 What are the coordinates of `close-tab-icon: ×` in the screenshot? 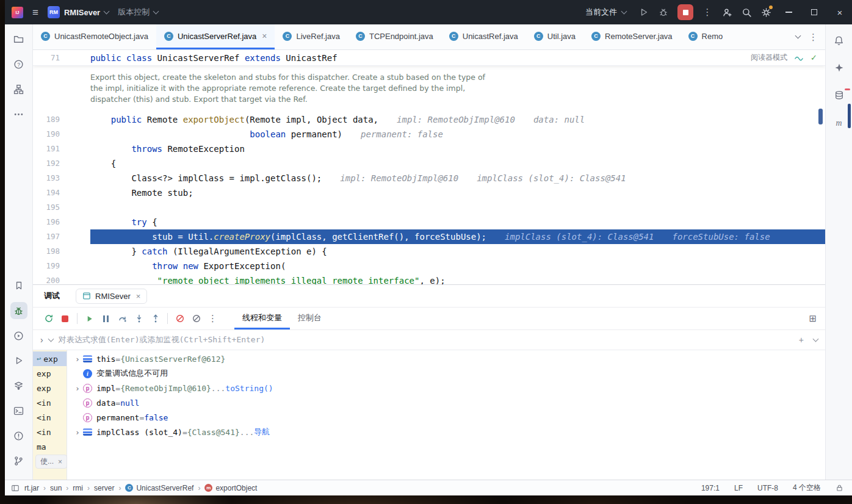 It's located at (264, 36).